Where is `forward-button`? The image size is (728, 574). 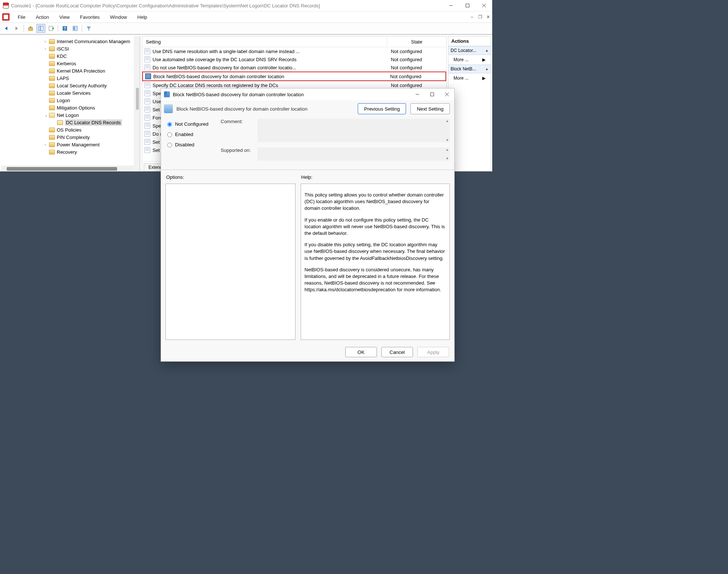
forward-button is located at coordinates (17, 28).